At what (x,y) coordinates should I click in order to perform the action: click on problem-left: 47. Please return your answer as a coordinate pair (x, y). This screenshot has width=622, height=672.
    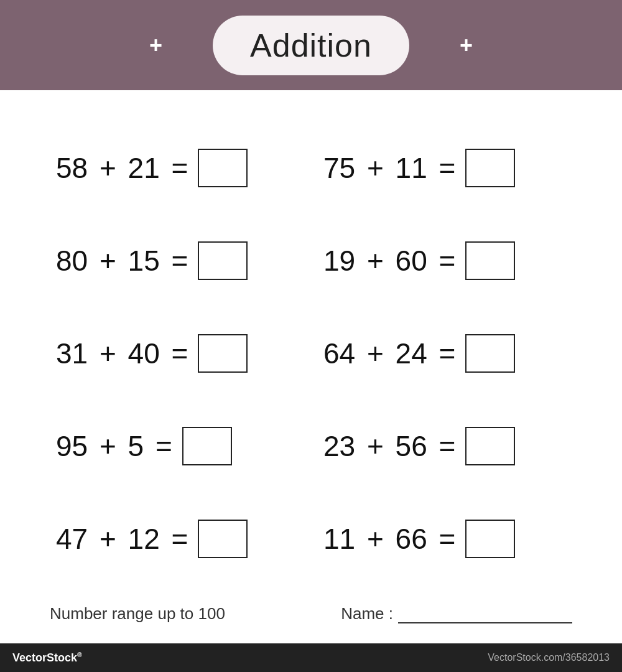
    Looking at the image, I should click on (72, 539).